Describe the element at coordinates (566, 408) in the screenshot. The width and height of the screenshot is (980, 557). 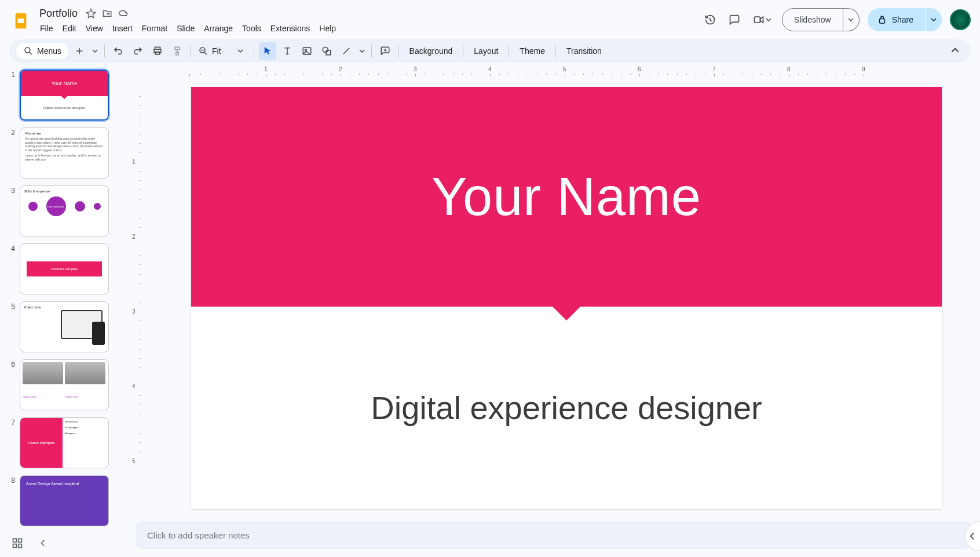
I see `slide-subtitle: Digital experience designer` at that location.